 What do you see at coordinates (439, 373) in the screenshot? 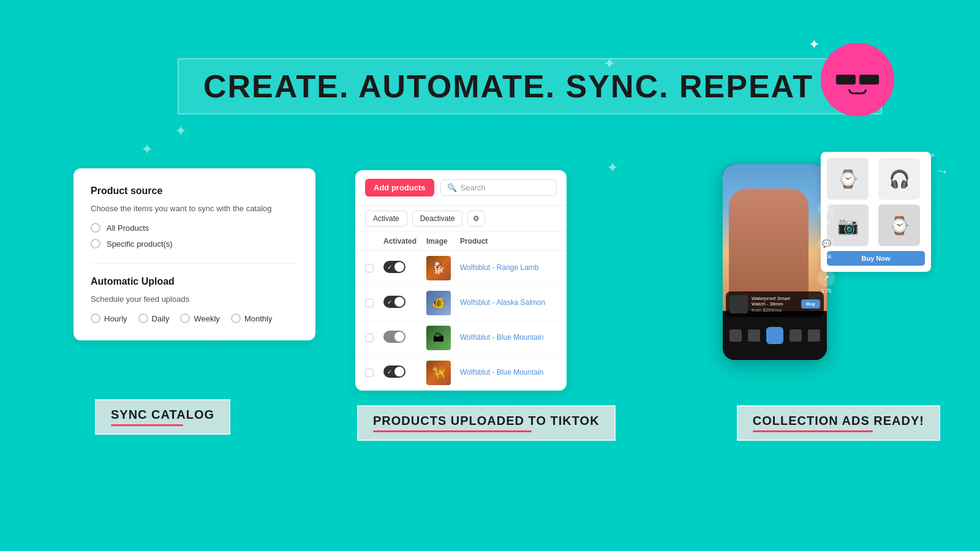
I see `product-image-4: 🦮` at bounding box center [439, 373].